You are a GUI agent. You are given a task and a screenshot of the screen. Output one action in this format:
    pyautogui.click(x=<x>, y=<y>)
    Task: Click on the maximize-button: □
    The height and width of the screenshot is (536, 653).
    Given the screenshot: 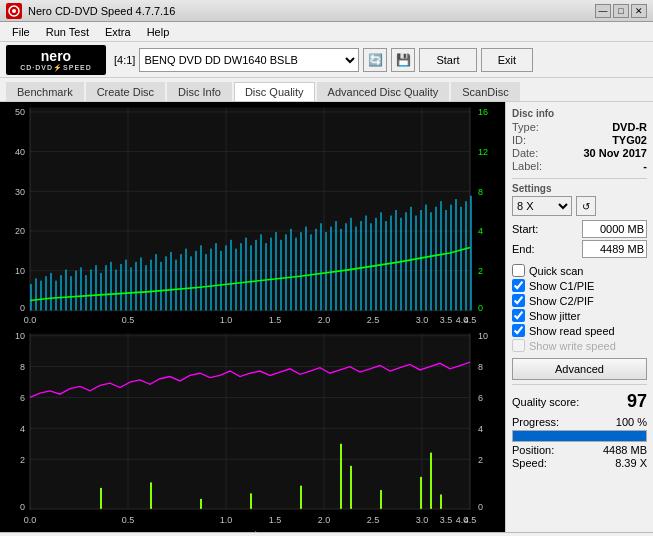 What is the action you would take?
    pyautogui.click(x=621, y=11)
    